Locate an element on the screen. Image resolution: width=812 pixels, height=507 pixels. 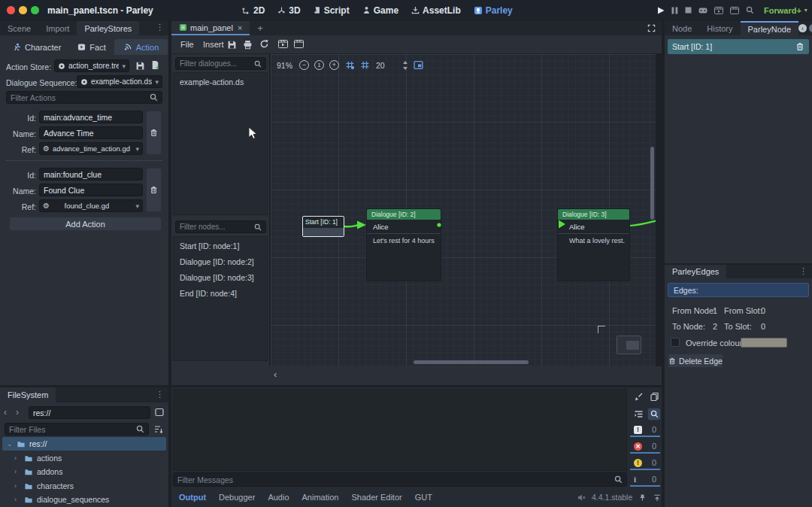
parleyedges-menu-icon: ⋮ is located at coordinates (803, 272).